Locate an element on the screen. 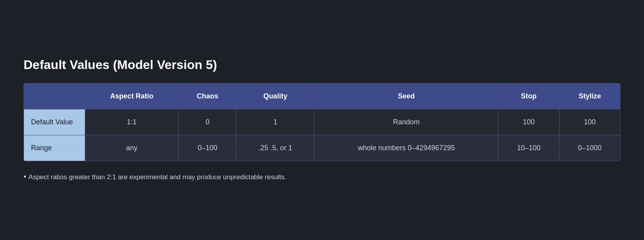 The width and height of the screenshot is (644, 240). page-title: Default Values (Model Version 5) is located at coordinates (322, 65).